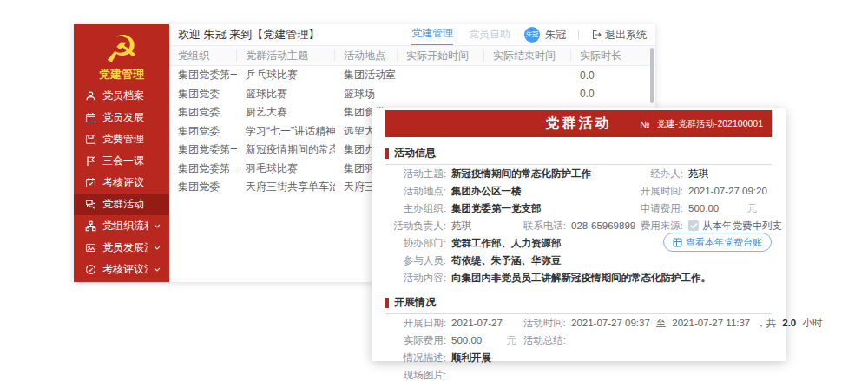  What do you see at coordinates (412, 95) in the screenshot?
I see `table-row: 集团党委 篮球比赛 篮球场 0.0` at bounding box center [412, 95].